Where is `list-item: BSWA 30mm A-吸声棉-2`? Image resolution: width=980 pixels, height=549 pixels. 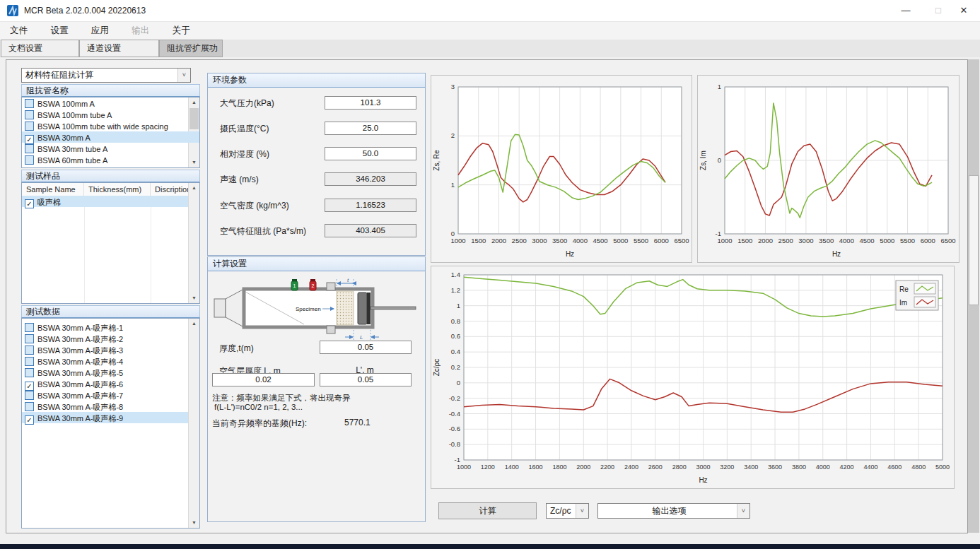 list-item: BSWA 30mm A-吸声棉-2 is located at coordinates (105, 338).